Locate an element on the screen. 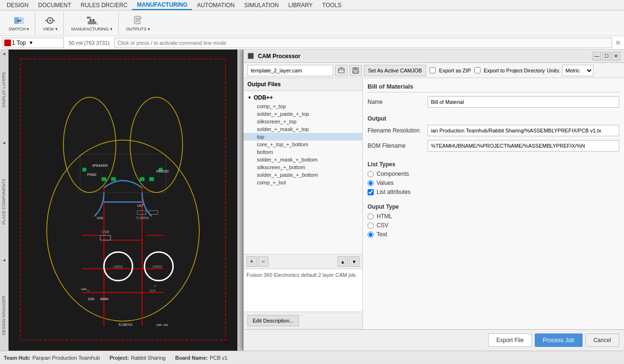 The image size is (624, 364). command-bar: 1 Top ▼ 50 mil (763 3731) ⊞ is located at coordinates (312, 43).